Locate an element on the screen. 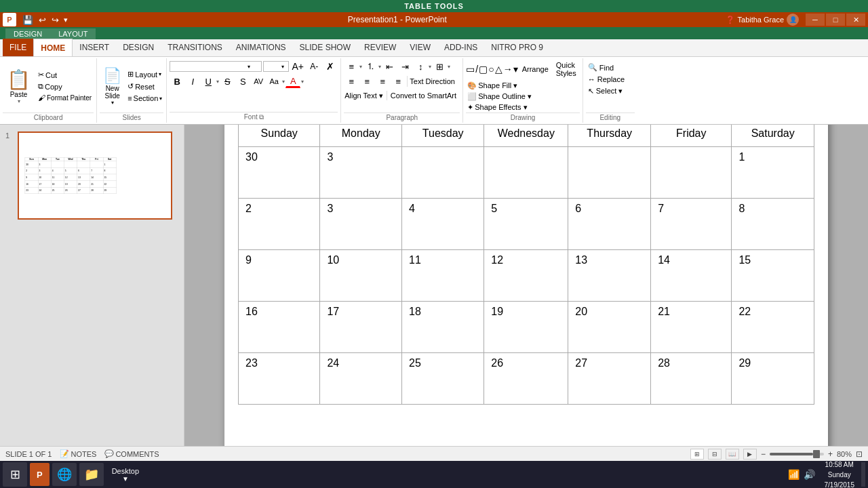 The width and height of the screenshot is (868, 488). tab-nitro: NITRO PRO 9 is located at coordinates (517, 47).